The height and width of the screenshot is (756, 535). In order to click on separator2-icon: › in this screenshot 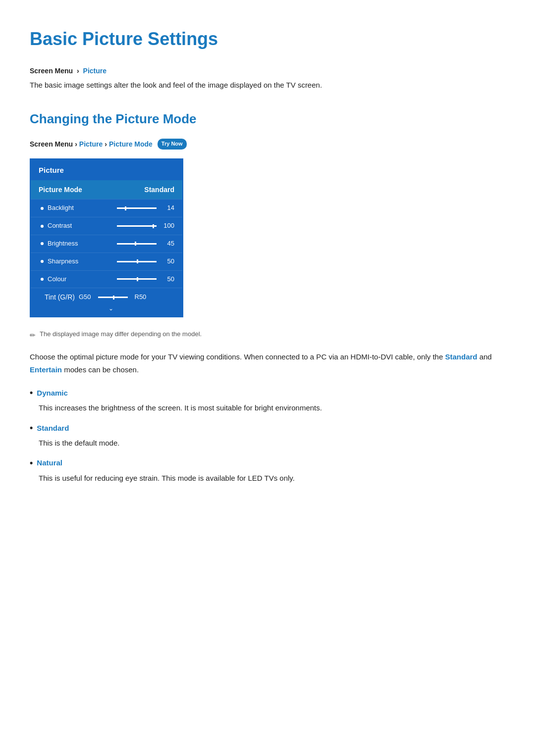, I will do `click(76, 144)`.